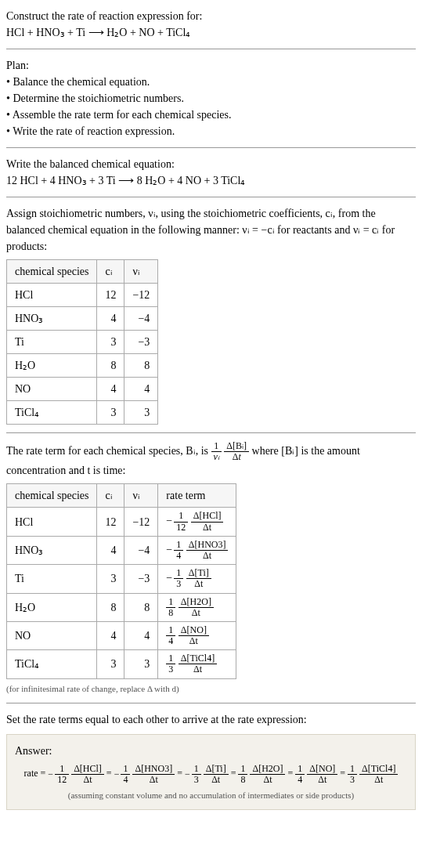  I want to click on answer-title: Answer:, so click(211, 750).